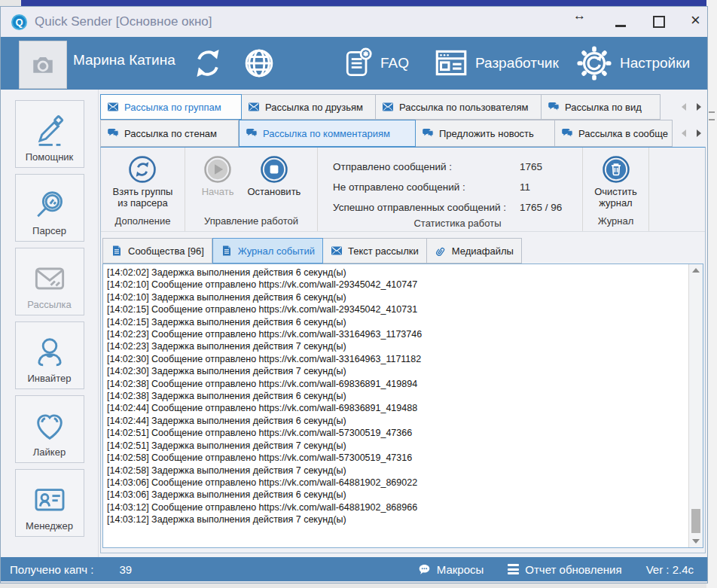 The width and height of the screenshot is (717, 588). Describe the element at coordinates (601, 107) in the screenshot. I see `tab-mailing-videos: Рассылка по вид` at that location.